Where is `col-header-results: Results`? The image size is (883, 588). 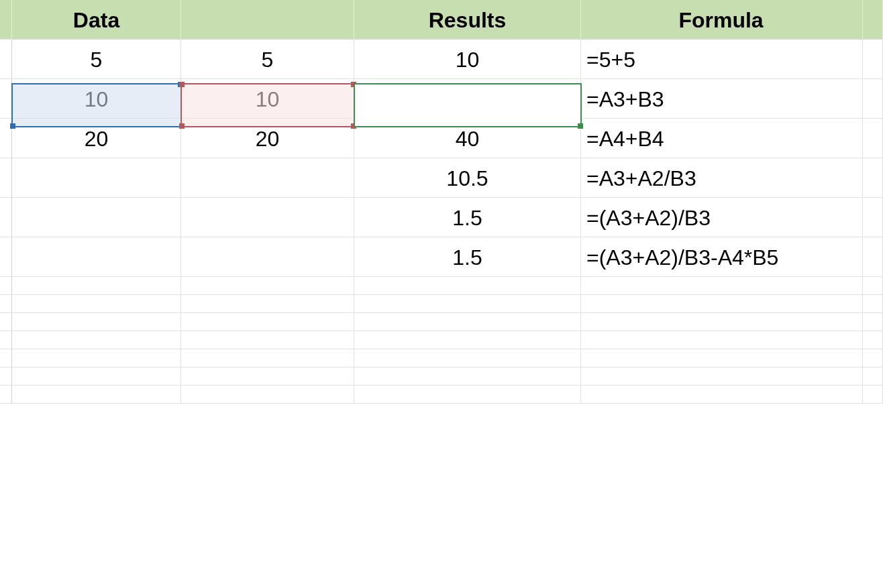 col-header-results: Results is located at coordinates (468, 20).